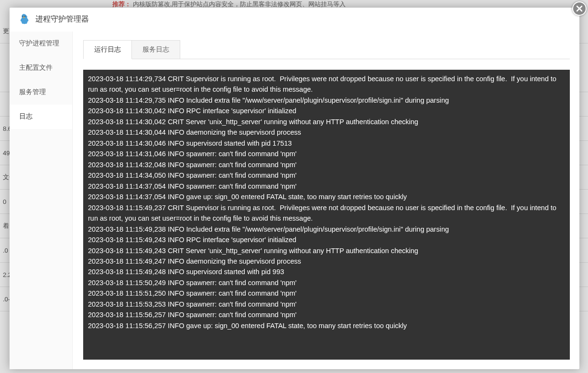 This screenshot has width=588, height=373. What do you see at coordinates (156, 50) in the screenshot?
I see `tab-service-log: 服务日志` at bounding box center [156, 50].